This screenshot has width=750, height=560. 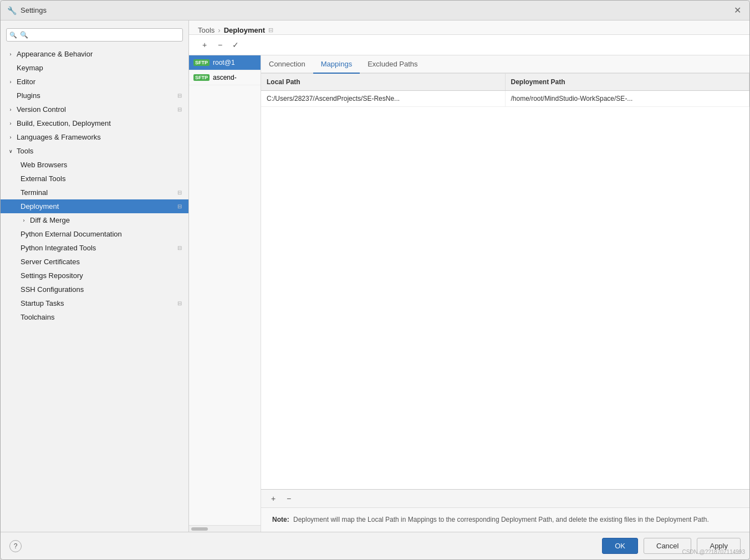 I want to click on sidebar-item-web-browsers: Web Browsers, so click(x=94, y=165).